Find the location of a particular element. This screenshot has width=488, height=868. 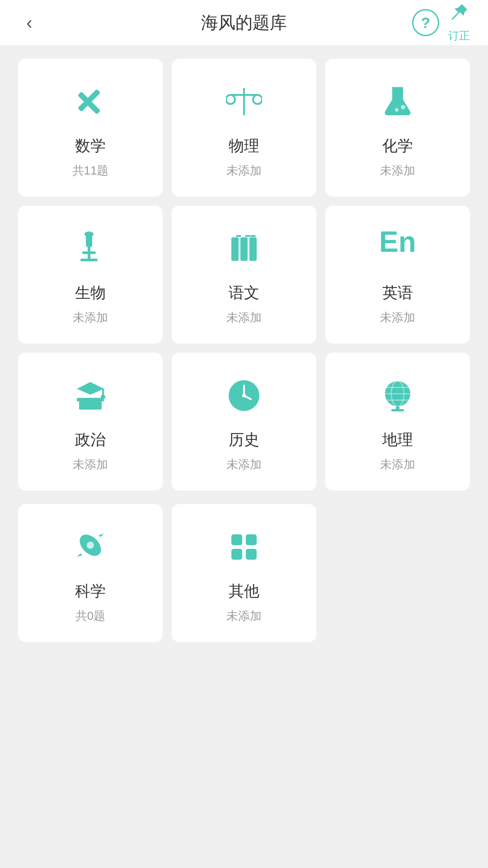

chemistry-name: 化学 is located at coordinates (398, 146).